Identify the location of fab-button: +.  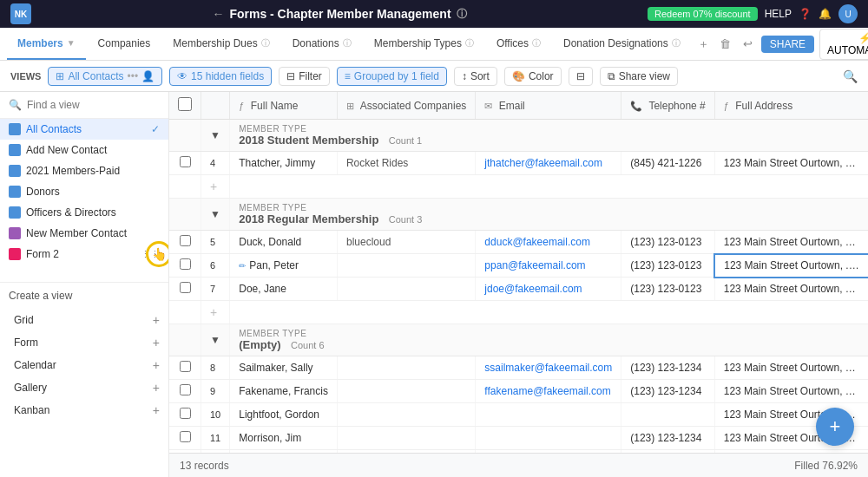
(835, 427).